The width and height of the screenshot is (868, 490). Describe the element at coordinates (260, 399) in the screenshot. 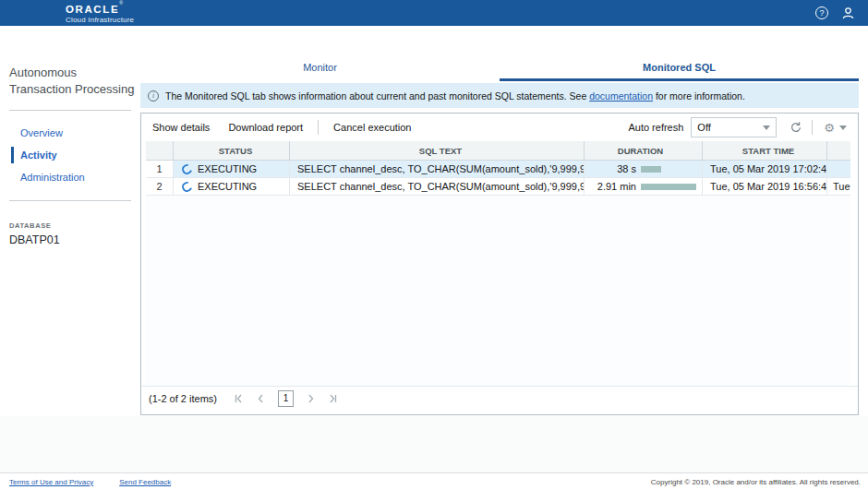

I see `chevron-left-icon` at that location.